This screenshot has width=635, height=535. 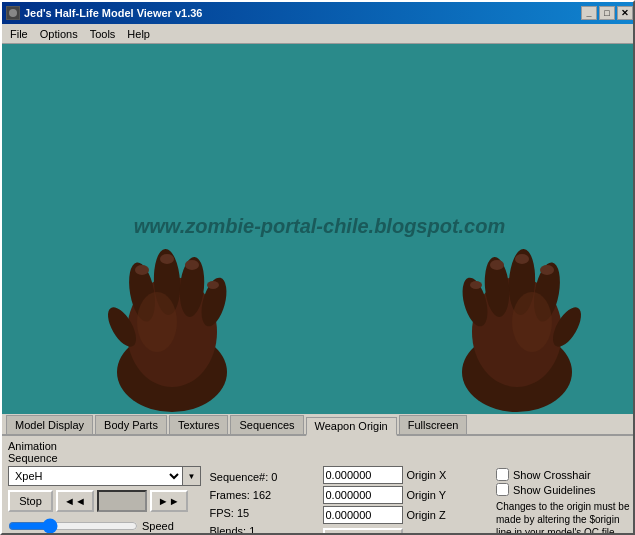 What do you see at coordinates (122, 501) in the screenshot?
I see `playback-area` at bounding box center [122, 501].